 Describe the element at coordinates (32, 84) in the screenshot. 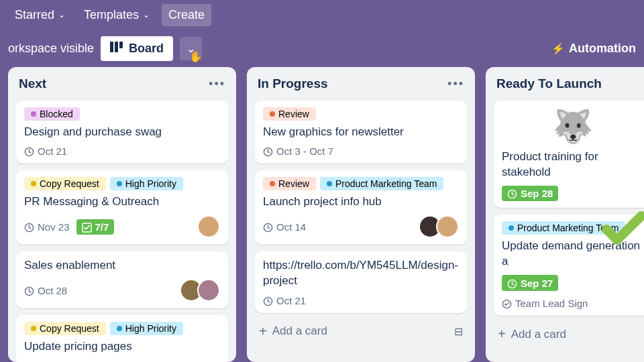

I see `list-title: Next` at that location.